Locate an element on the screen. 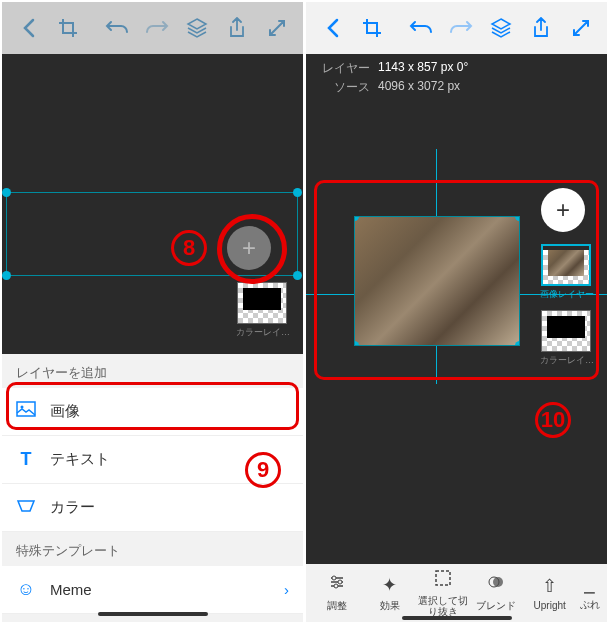 This screenshot has height=624, width=609. tool-blend: ブレンド is located at coordinates (496, 593).